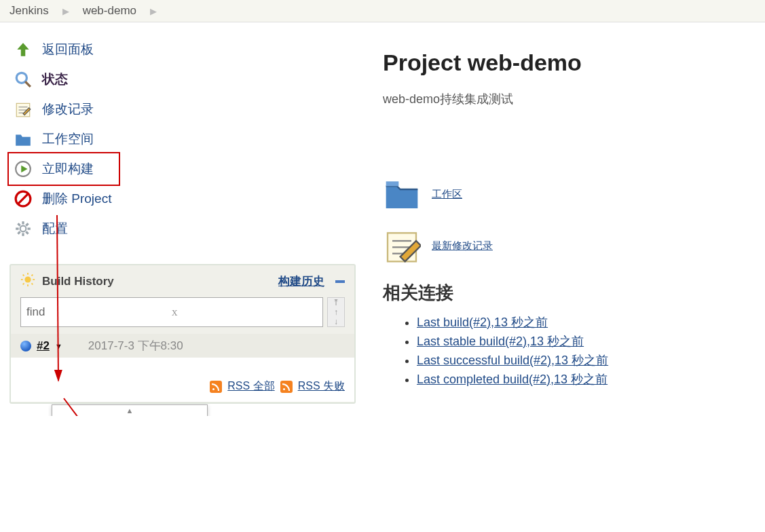  I want to click on search-value: find, so click(99, 312).